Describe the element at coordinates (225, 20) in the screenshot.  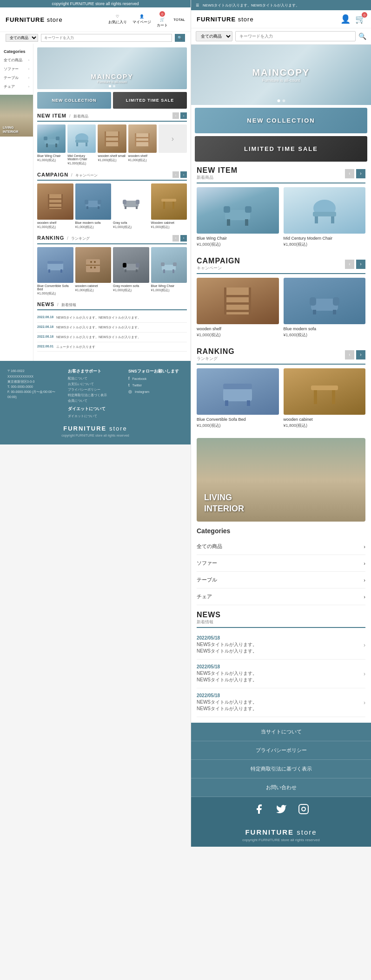
I see `mobile-logo: FURNITURE store` at that location.